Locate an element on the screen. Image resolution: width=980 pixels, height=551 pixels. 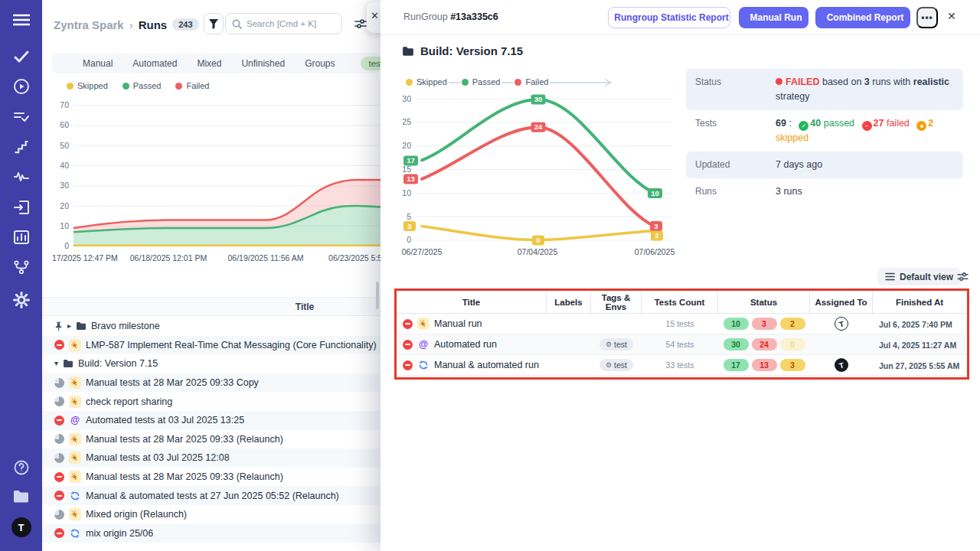
play-circle-icon is located at coordinates (21, 86).